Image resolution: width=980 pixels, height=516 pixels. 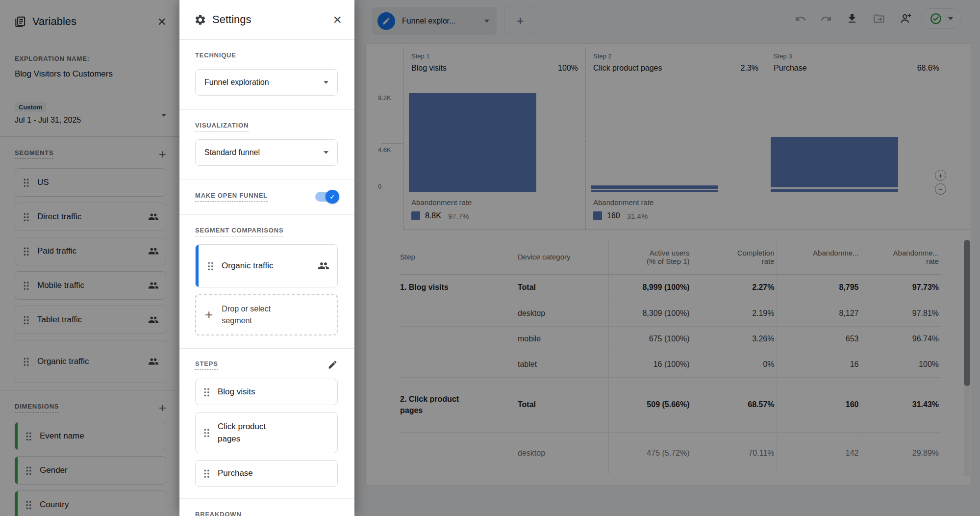 What do you see at coordinates (267, 153) in the screenshot?
I see `visualization-select: Standard funnel` at bounding box center [267, 153].